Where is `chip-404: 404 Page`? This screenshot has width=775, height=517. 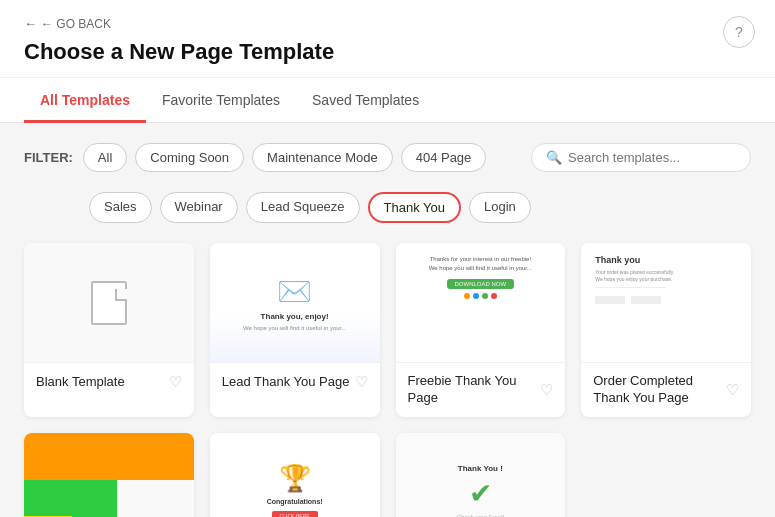 chip-404: 404 Page is located at coordinates (444, 158).